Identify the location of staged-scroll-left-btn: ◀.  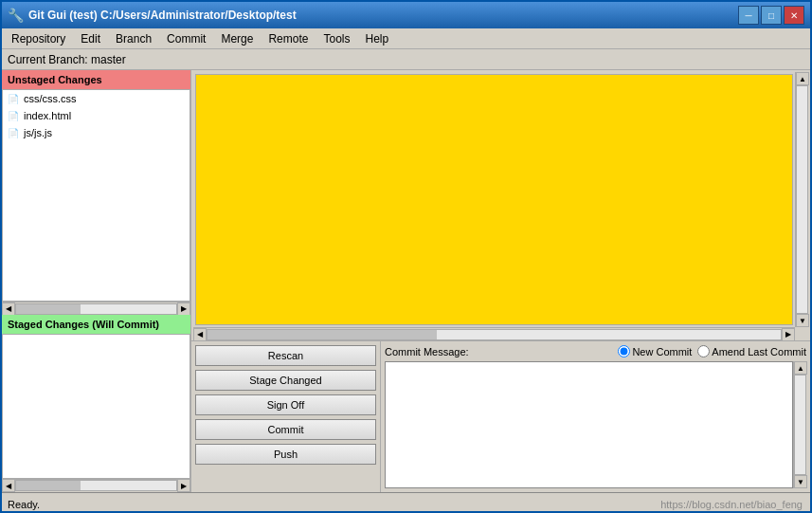
(9, 486).